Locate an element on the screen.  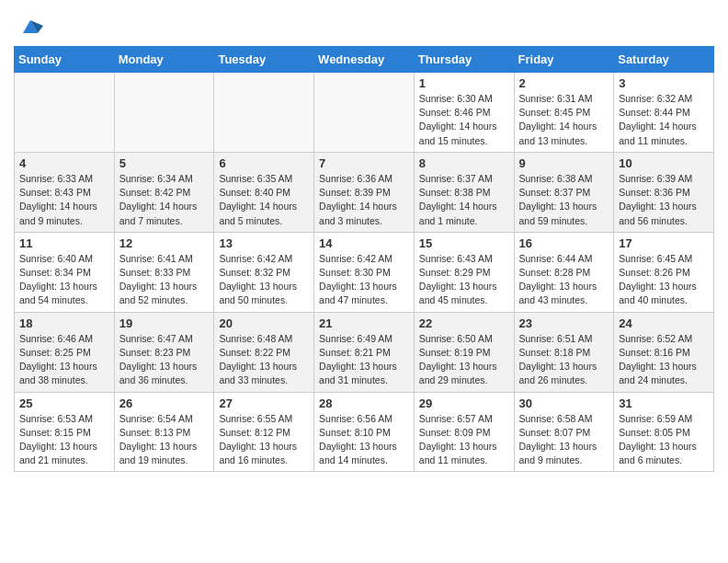
calendar-cell: 21Sunrise: 6:49 AMSunset: 8:21 PMDayligh… is located at coordinates (364, 351).